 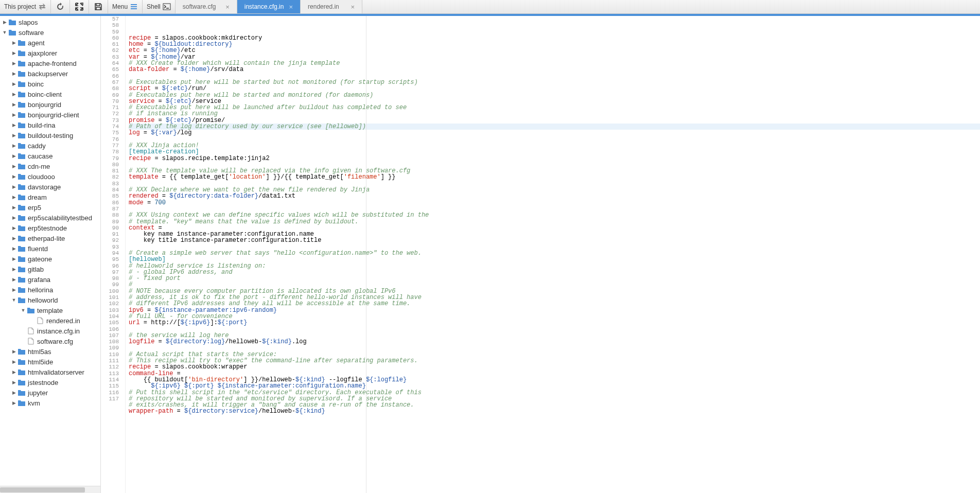 I want to click on code-line: # XXX Create folder which will contain t…, so click(x=554, y=63).